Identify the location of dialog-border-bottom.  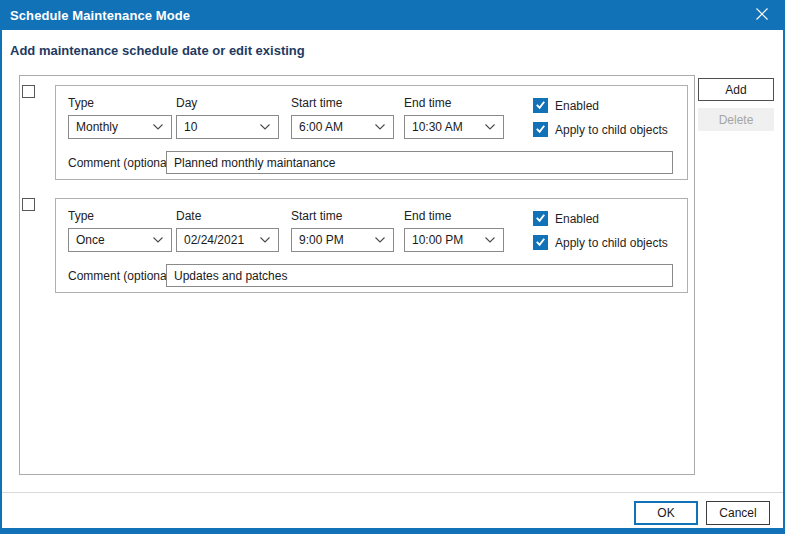
(392, 531).